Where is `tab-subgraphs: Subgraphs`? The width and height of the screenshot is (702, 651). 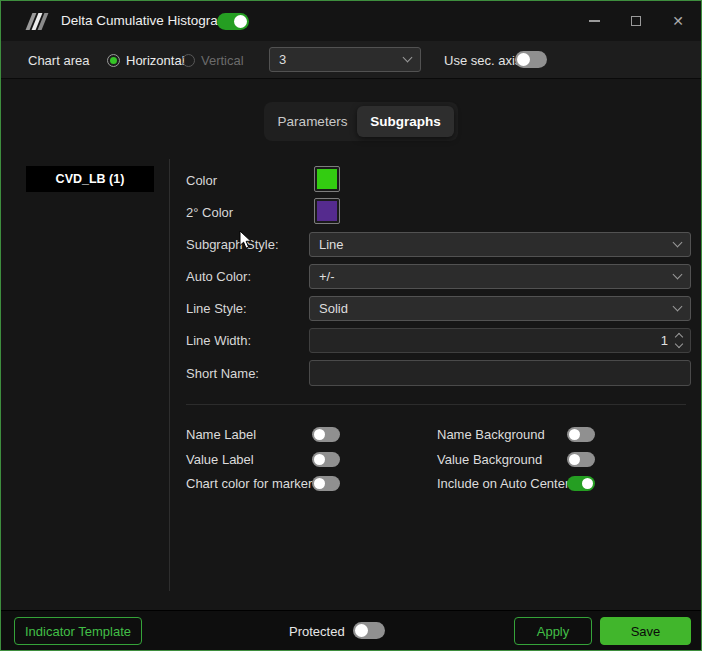 tab-subgraphs: Subgraphs is located at coordinates (406, 122).